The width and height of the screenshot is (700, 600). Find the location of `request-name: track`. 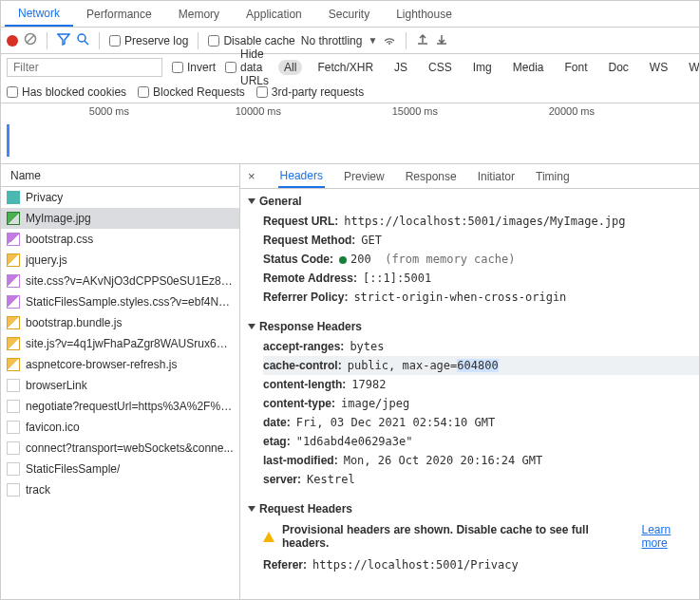

request-name: track is located at coordinates (38, 490).